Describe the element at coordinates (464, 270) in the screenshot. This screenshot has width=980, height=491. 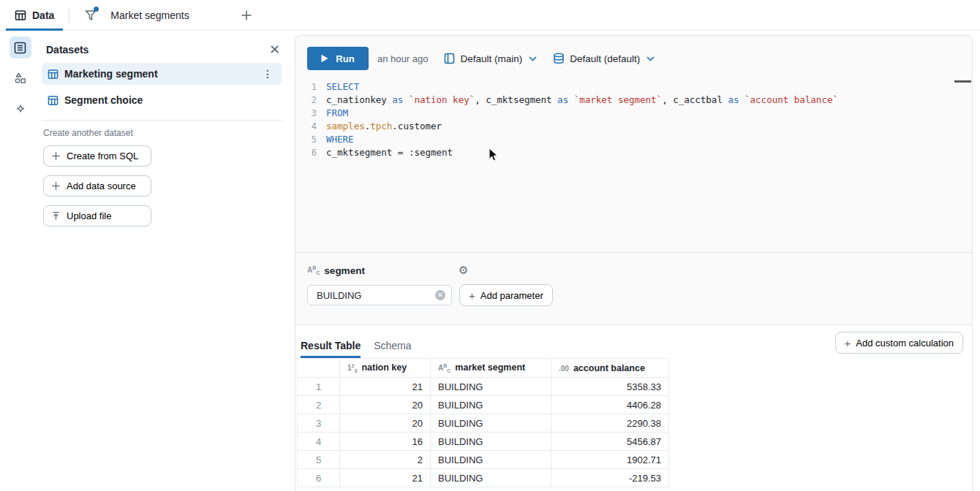
I see `gear-icon: ⚙` at that location.